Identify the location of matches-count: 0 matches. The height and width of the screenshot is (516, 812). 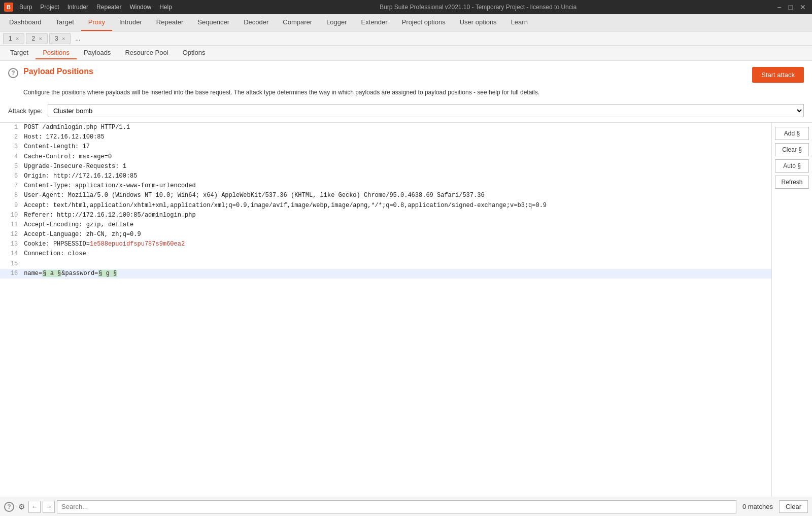
(758, 506).